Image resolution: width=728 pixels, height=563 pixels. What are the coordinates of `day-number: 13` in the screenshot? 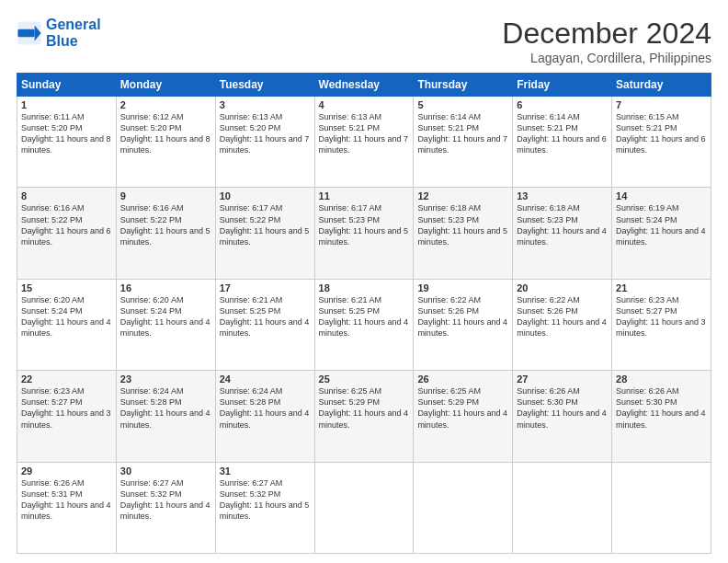 It's located at (563, 196).